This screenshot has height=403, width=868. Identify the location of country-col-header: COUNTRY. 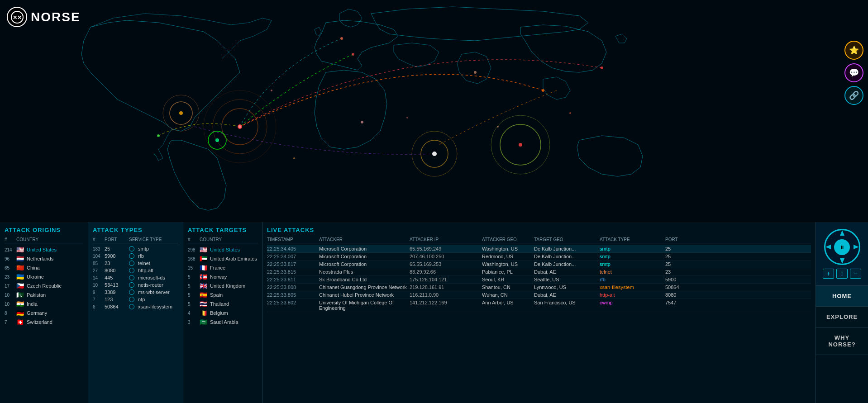
(50, 240).